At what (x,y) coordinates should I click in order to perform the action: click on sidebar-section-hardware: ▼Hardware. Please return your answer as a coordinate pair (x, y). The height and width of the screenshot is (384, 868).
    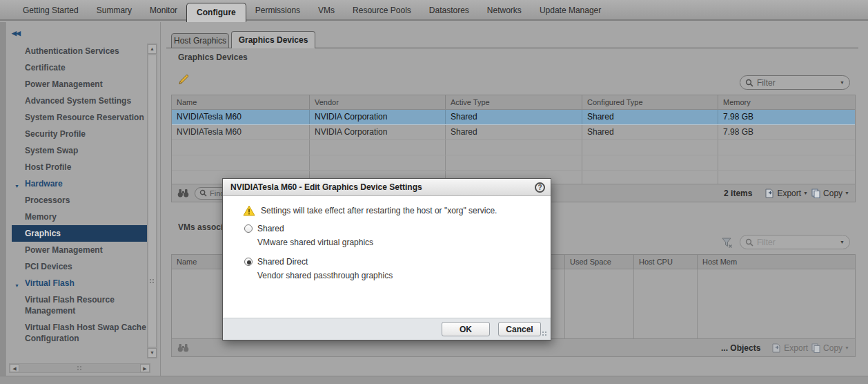
    Looking at the image, I should click on (81, 184).